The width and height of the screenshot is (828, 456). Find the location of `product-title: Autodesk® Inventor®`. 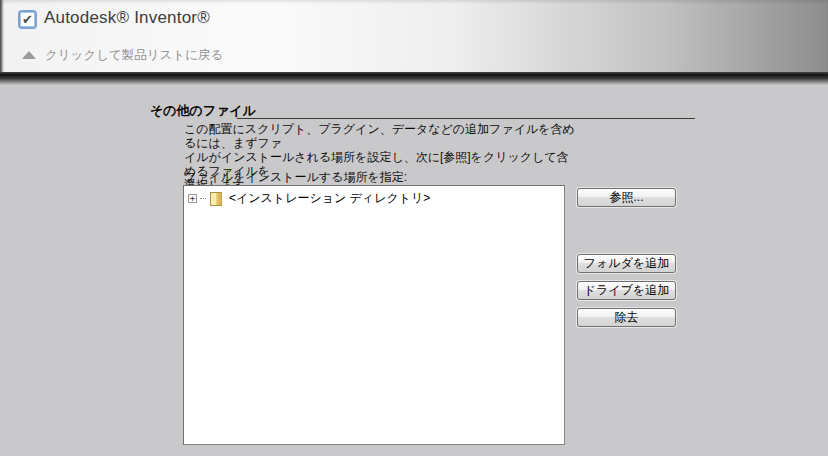

product-title: Autodesk® Inventor® is located at coordinates (127, 18).